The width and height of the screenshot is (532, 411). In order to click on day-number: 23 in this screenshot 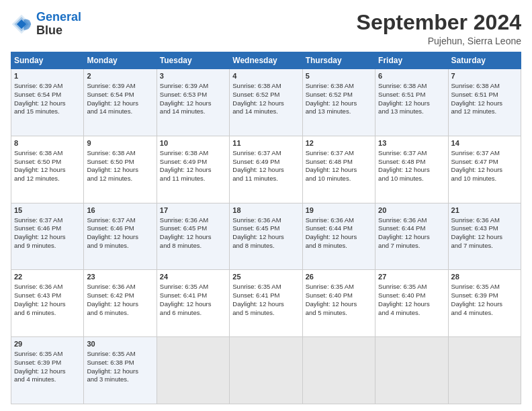, I will do `click(120, 277)`.